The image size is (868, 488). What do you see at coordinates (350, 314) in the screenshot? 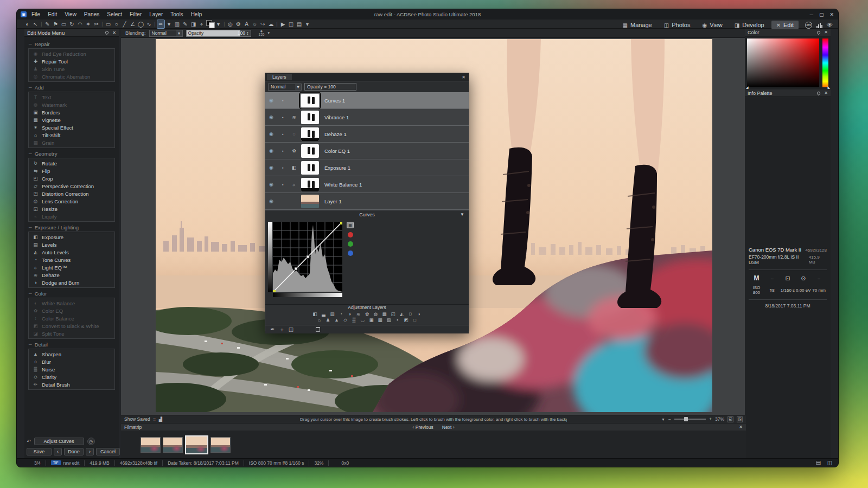
I see `adj-white-balance-icon: ◑` at bounding box center [350, 314].